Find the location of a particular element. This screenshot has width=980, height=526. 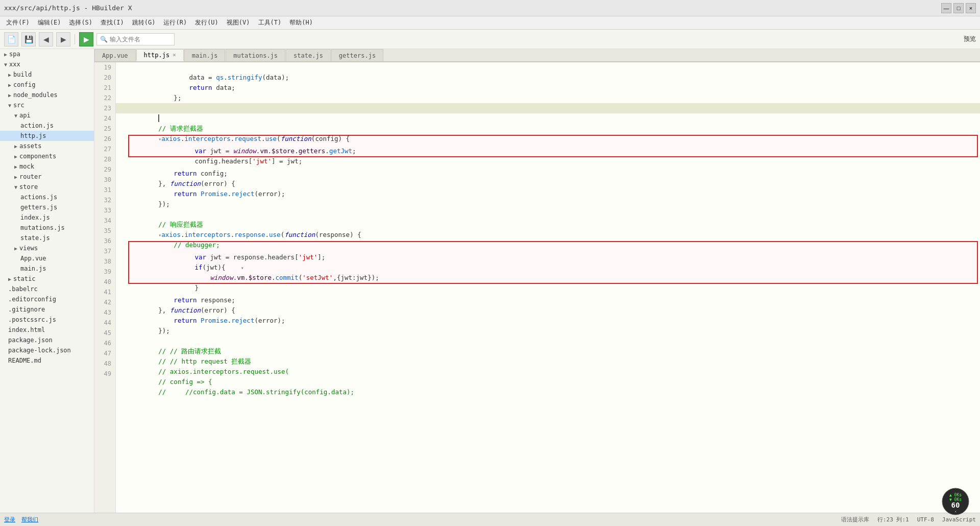

sidebar-item-assets: ▶ assets is located at coordinates (47, 146).